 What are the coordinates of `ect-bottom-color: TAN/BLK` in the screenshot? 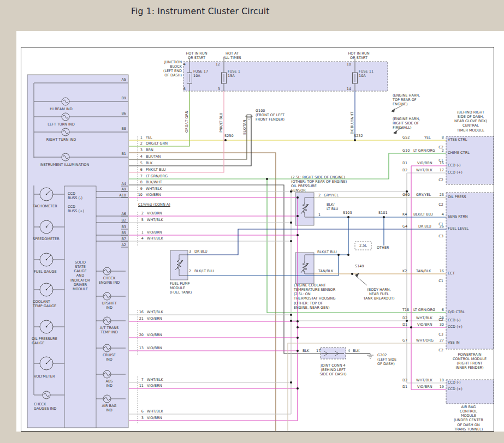 It's located at (325, 271).